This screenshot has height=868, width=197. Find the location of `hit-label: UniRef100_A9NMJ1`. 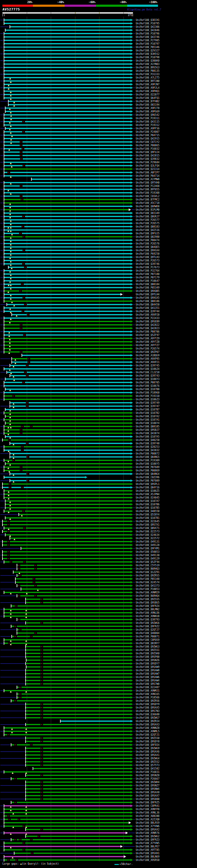

hit-label: UniRef100_A9NMJ1 is located at coordinates (147, 691).